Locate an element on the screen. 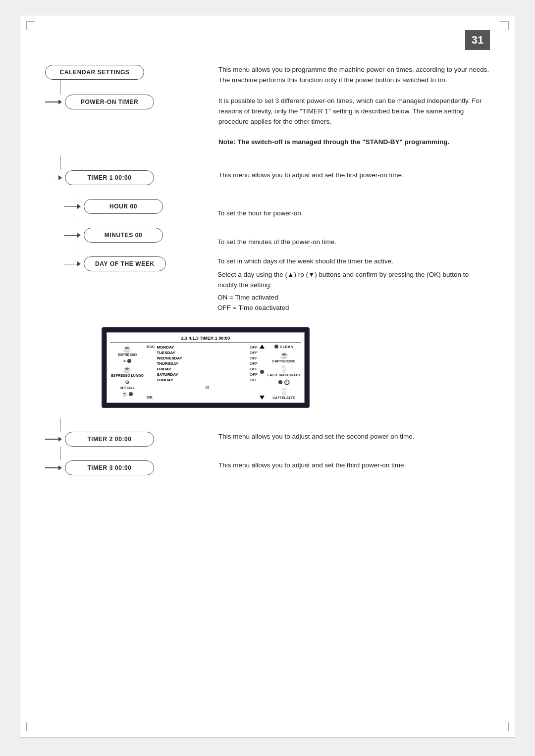 This screenshot has height=756, width=535. arrow-power-on is located at coordinates (54, 102).